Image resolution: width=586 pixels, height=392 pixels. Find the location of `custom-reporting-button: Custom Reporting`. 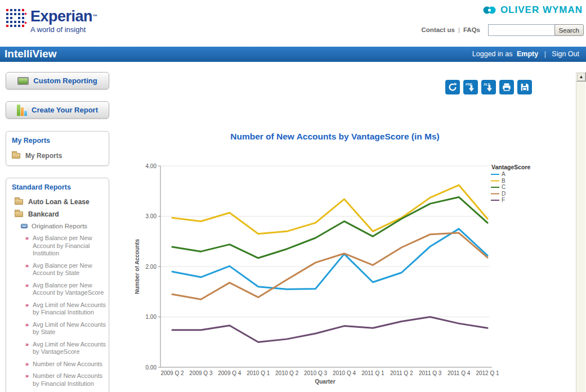

custom-reporting-button: Custom Reporting is located at coordinates (57, 81).